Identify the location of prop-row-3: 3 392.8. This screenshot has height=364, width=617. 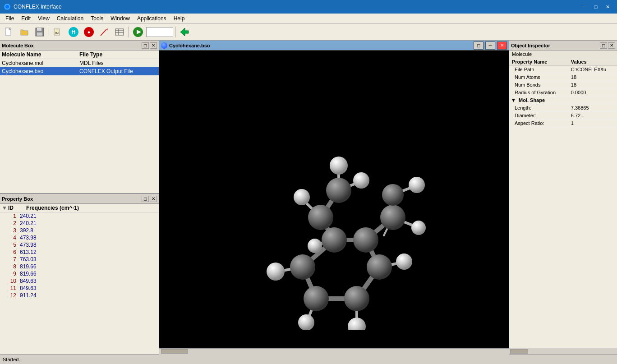
(79, 230).